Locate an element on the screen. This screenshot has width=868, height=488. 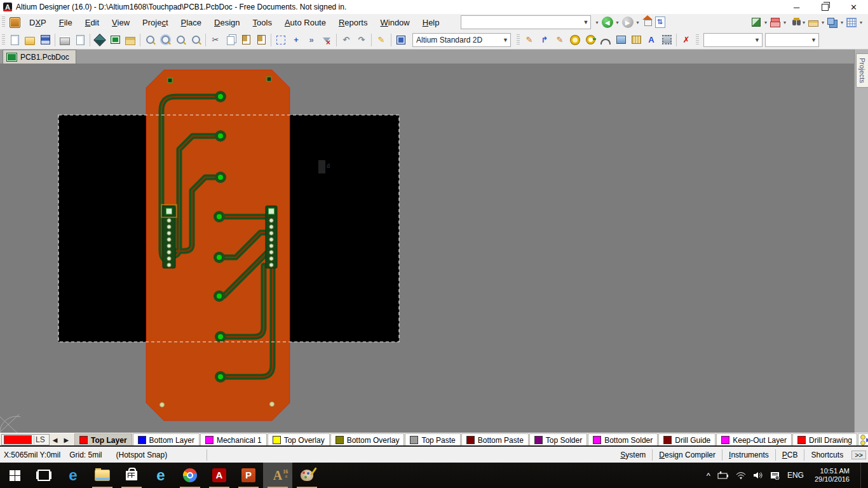
menu-design: Design is located at coordinates (227, 23).